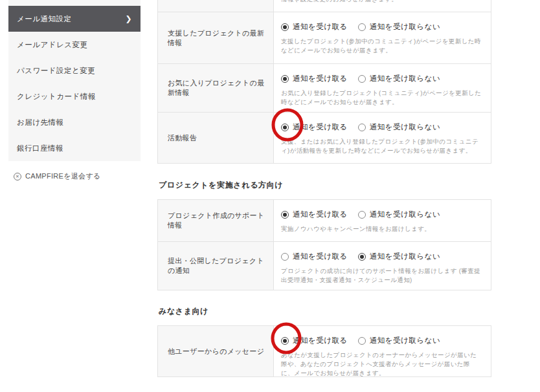 The height and width of the screenshot is (392, 540). I want to click on section-heading-project-owners: プロジェクトを実施される方向け, so click(221, 185).